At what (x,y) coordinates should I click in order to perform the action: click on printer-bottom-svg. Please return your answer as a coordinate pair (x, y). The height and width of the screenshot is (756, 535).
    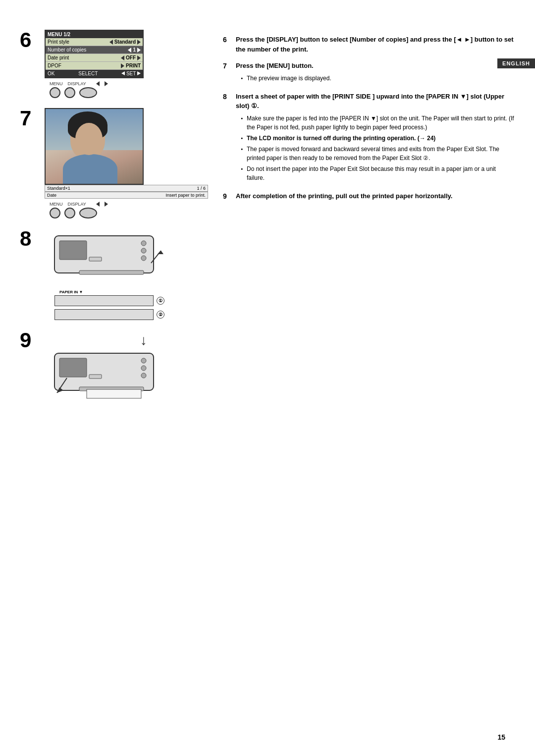
    Looking at the image, I should click on (109, 380).